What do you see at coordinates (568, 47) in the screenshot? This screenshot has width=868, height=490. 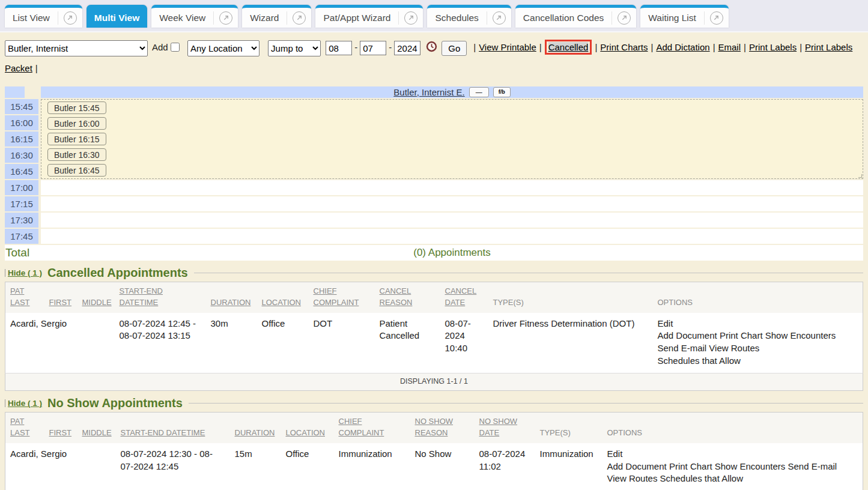 I see `cancelled-link: Cancelled` at bounding box center [568, 47].